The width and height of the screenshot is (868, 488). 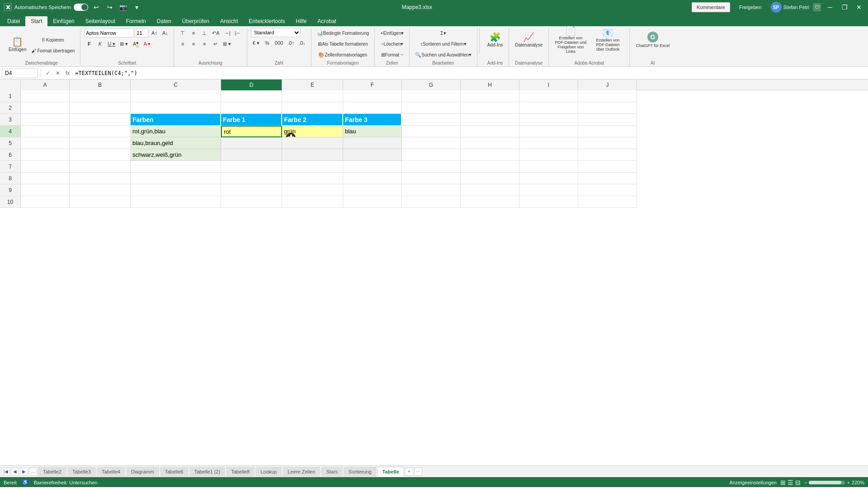 I want to click on cell-a9, so click(x=45, y=190).